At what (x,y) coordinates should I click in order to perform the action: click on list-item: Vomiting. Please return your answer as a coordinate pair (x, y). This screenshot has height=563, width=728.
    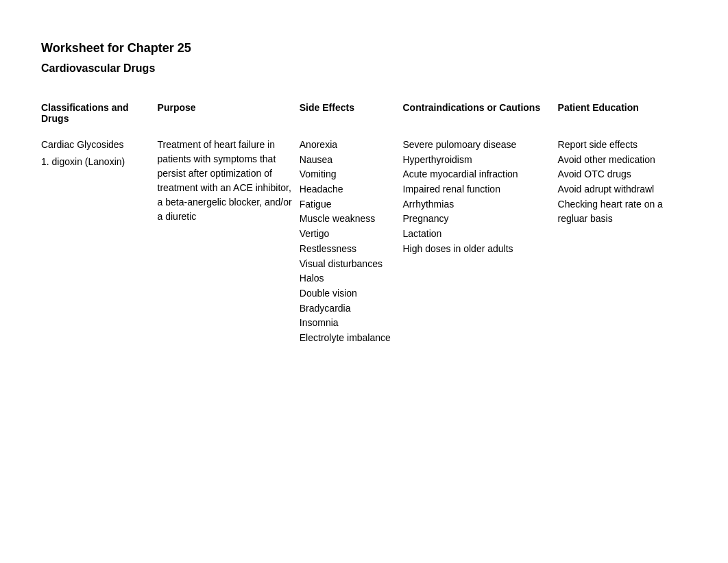
    Looking at the image, I should click on (348, 175).